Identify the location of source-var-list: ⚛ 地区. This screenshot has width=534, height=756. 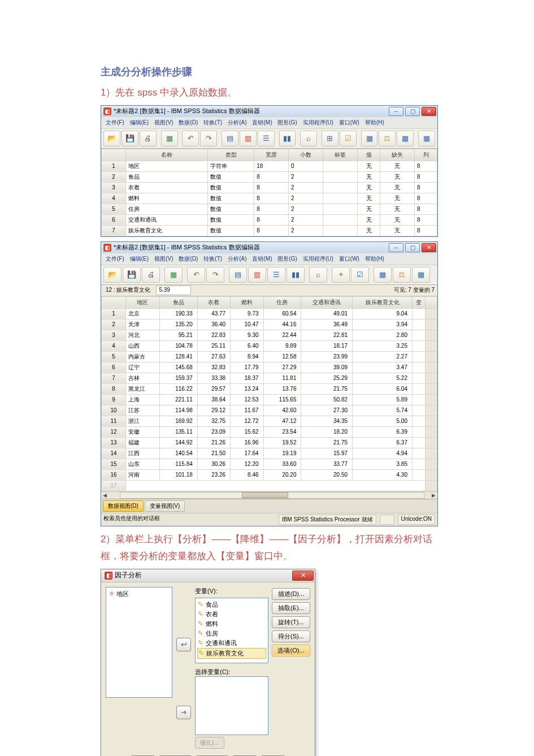
(139, 642).